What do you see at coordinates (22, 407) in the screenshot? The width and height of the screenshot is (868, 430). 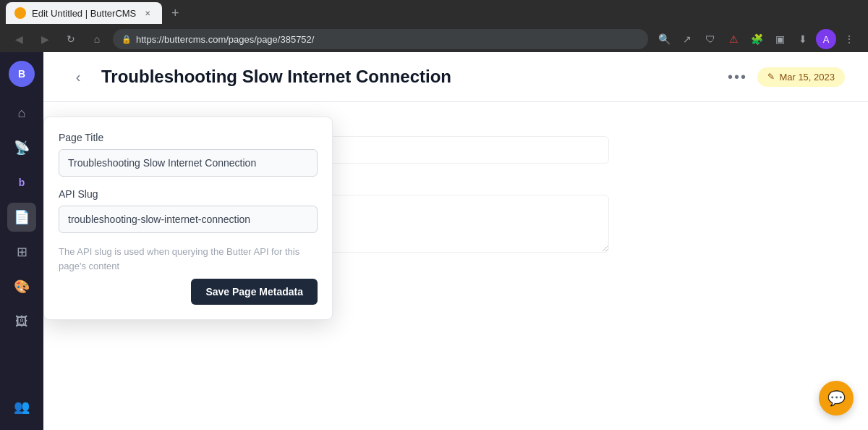 I see `sidebar-item-users: 👥` at bounding box center [22, 407].